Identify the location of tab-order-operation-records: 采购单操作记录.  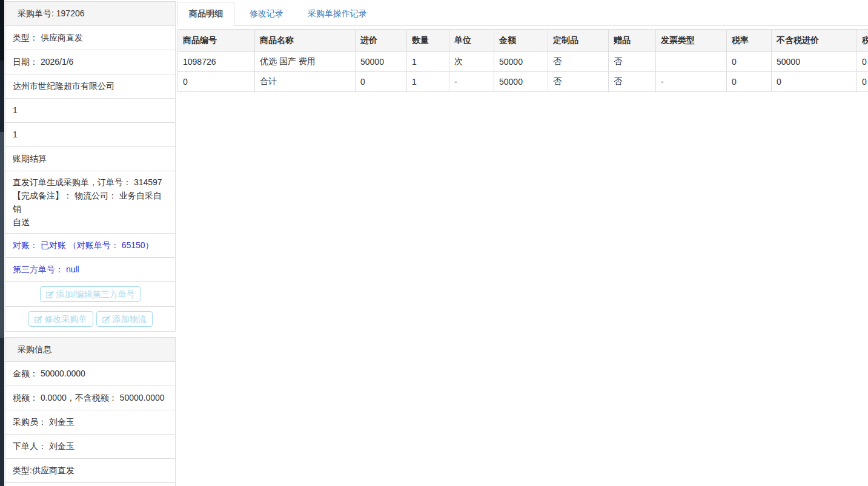
(337, 14).